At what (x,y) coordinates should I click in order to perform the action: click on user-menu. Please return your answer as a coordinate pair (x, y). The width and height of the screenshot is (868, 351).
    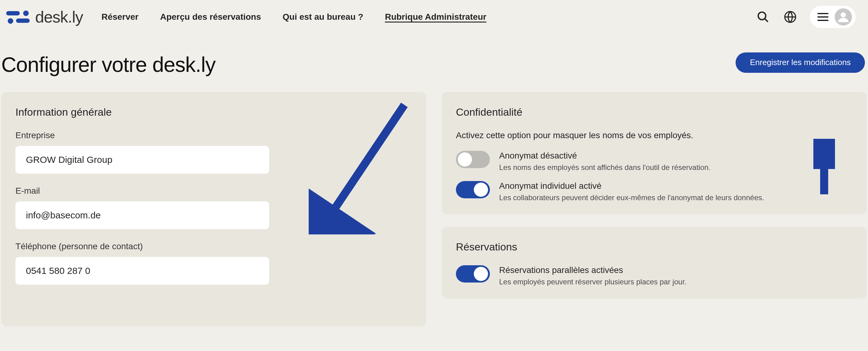
    Looking at the image, I should click on (833, 17).